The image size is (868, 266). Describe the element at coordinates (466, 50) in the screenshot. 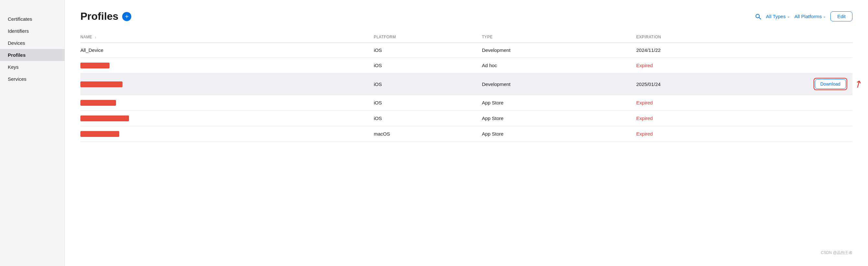

I see `table-row: All_Device iOS Development 2024/11/22` at that location.